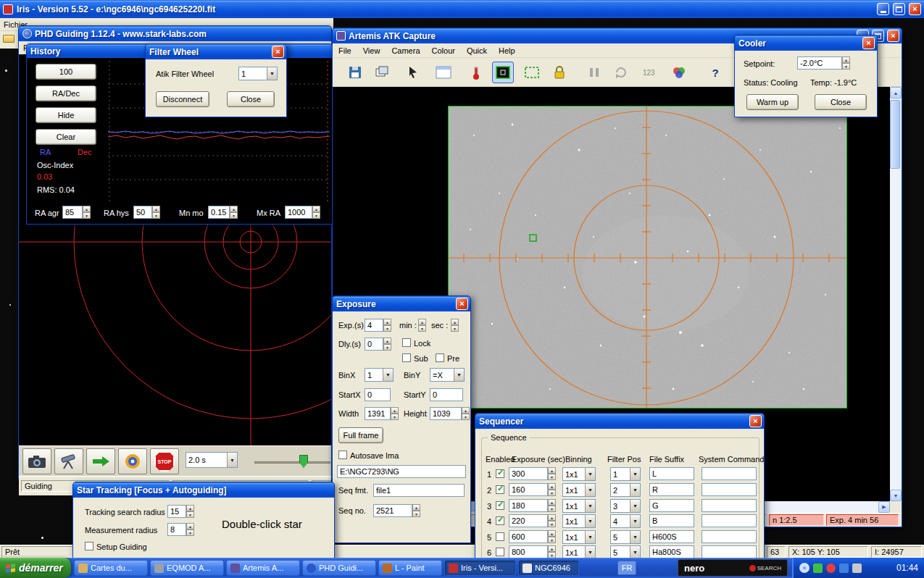  I want to click on mx-ra-field: 1000, so click(299, 212).